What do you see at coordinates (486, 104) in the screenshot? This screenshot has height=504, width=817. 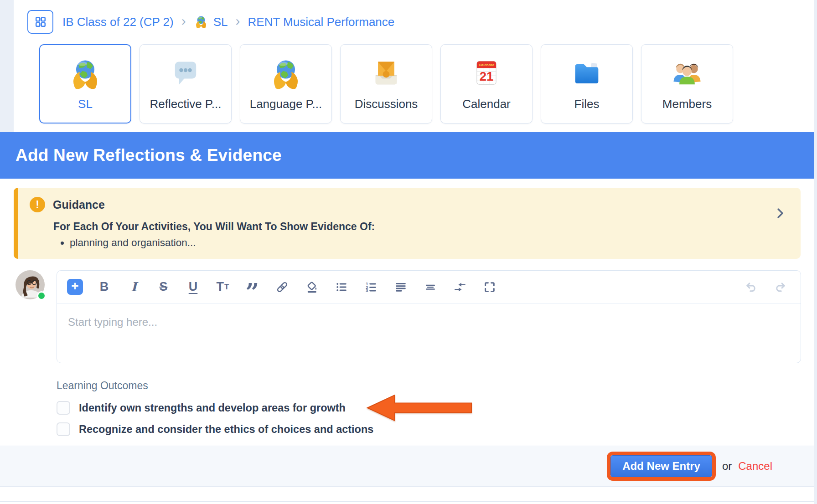 I see `nav-card-label: Calendar` at bounding box center [486, 104].